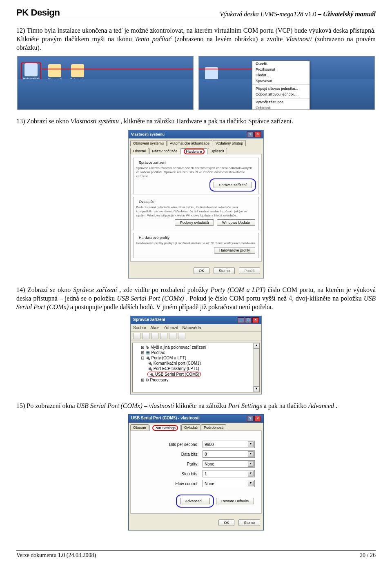 The height and width of the screenshot is (566, 392). What do you see at coordinates (229, 474) in the screenshot?
I see `select-stopbits: 1▾` at bounding box center [229, 474].